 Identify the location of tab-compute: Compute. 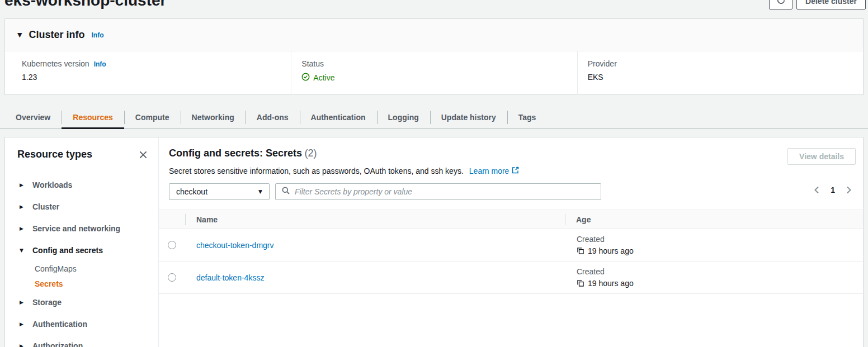
(152, 117).